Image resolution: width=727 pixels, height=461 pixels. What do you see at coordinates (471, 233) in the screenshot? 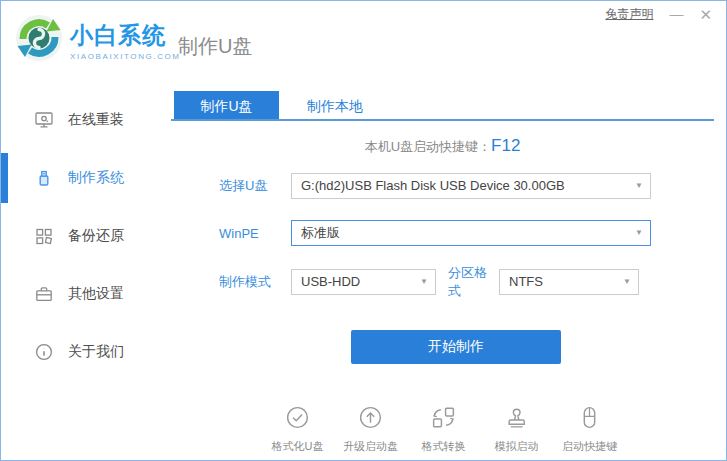
I see `winpe-select: 标准版 ▼` at bounding box center [471, 233].